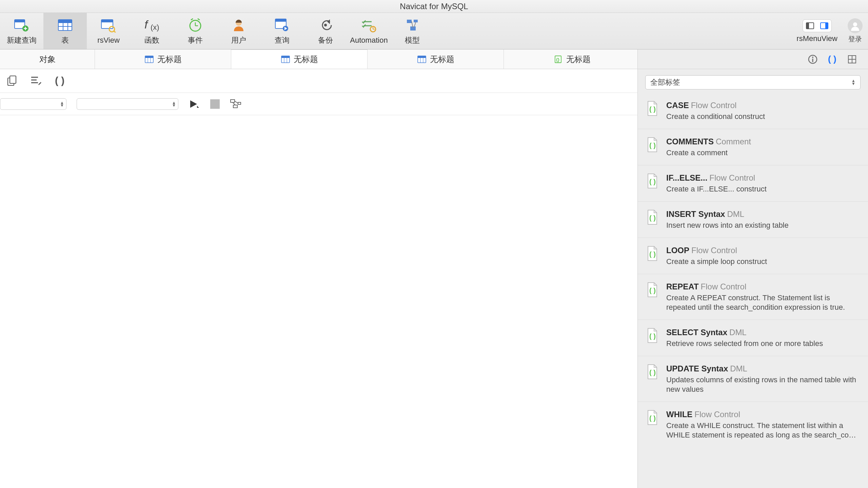 This screenshot has width=868, height=488. Describe the element at coordinates (22, 31) in the screenshot. I see `new-query-button: 新建查询` at that location.